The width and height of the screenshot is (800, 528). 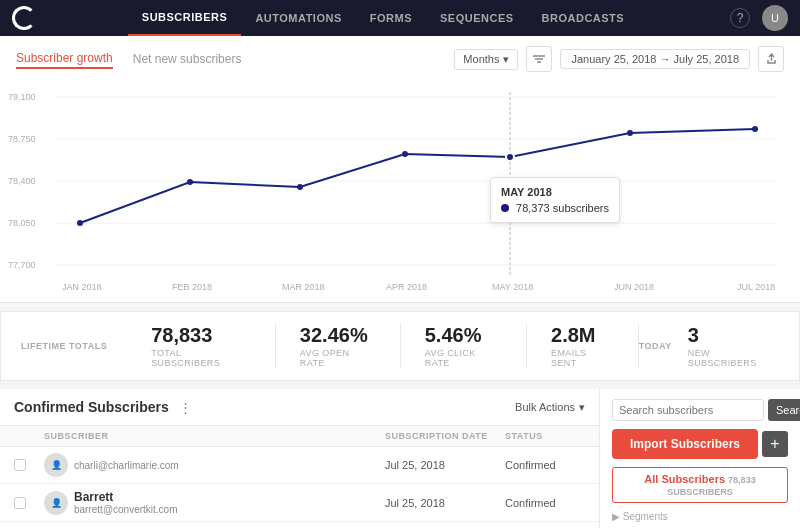 I want to click on total-subscribers-label: TOTAL SUBSCRIBERS, so click(x=201, y=358).